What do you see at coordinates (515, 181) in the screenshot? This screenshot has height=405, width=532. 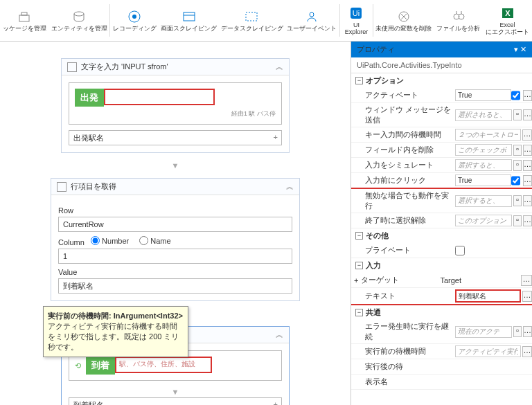 I see `clickbefore-check` at bounding box center [515, 181].